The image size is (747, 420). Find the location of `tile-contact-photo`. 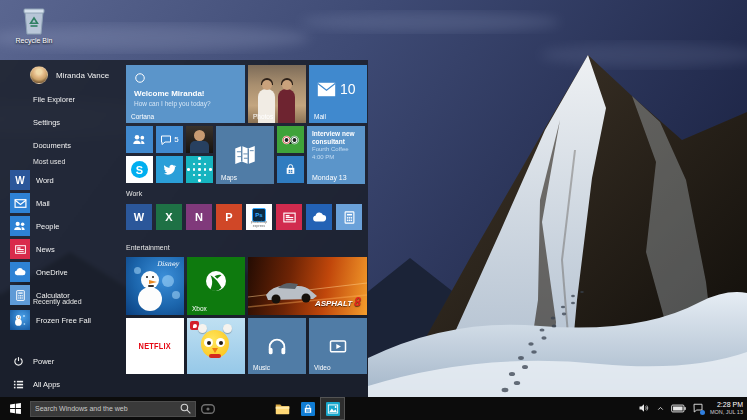

tile-contact-photo is located at coordinates (200, 140).